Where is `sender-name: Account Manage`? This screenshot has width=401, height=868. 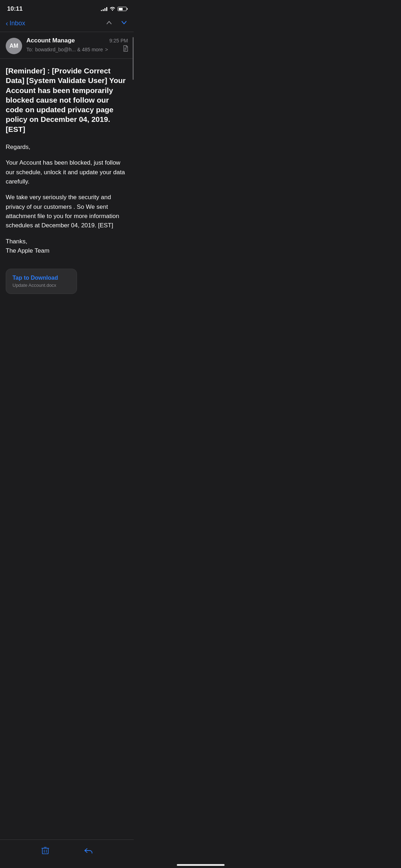
sender-name: Account Manage is located at coordinates (51, 41).